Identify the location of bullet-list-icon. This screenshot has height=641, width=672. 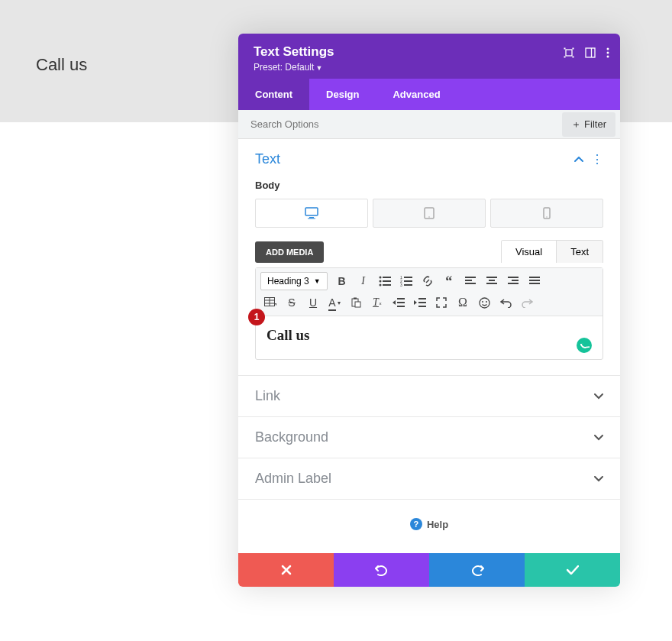
(385, 281).